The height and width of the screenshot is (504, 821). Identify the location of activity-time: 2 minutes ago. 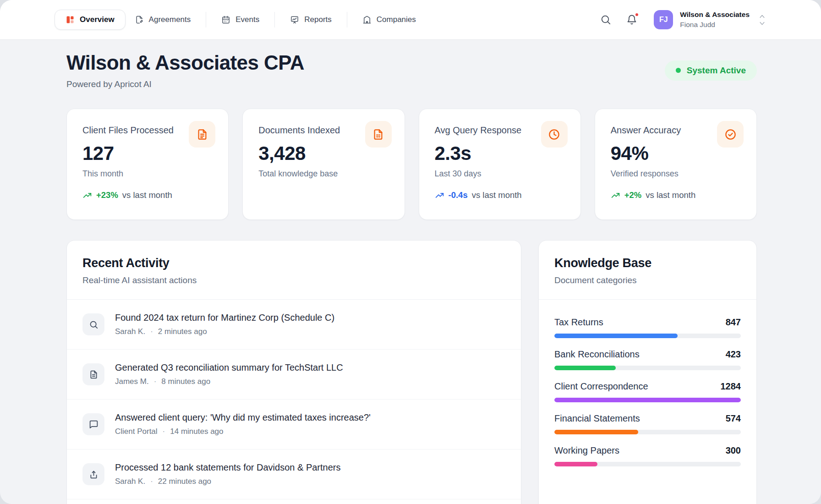
(182, 332).